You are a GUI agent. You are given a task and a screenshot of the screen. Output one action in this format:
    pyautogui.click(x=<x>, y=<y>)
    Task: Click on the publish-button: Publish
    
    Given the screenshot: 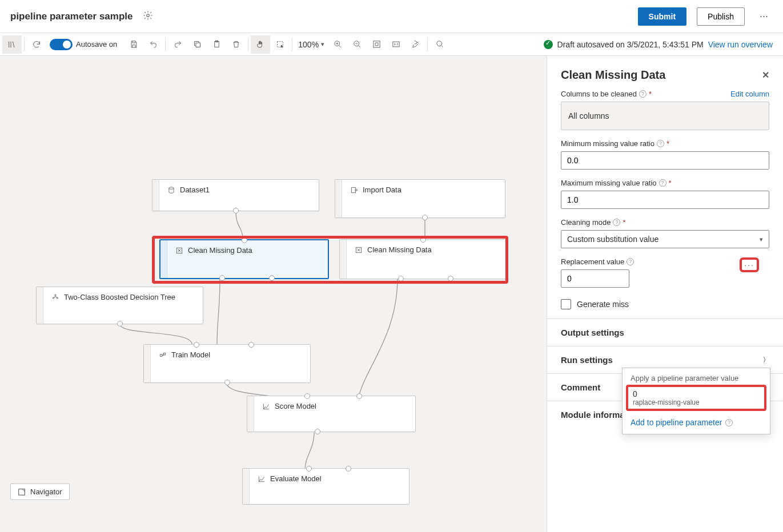 What is the action you would take?
    pyautogui.click(x=721, y=17)
    